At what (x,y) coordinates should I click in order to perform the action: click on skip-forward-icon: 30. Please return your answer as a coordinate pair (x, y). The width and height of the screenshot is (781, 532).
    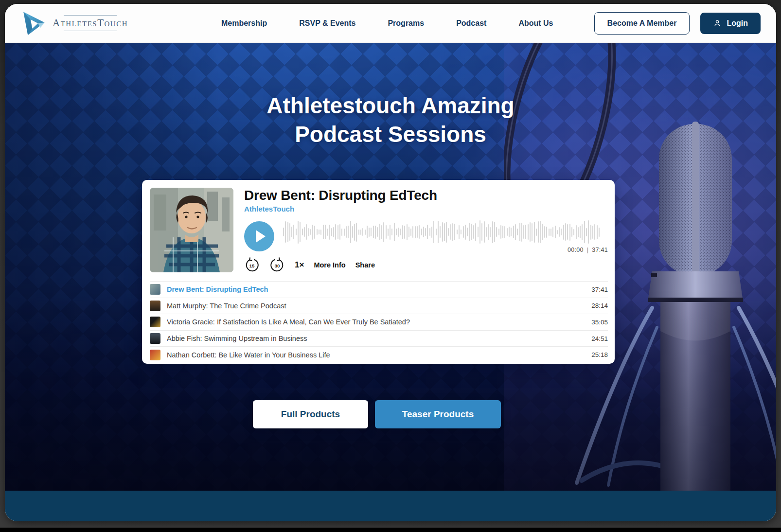
    Looking at the image, I should click on (277, 265).